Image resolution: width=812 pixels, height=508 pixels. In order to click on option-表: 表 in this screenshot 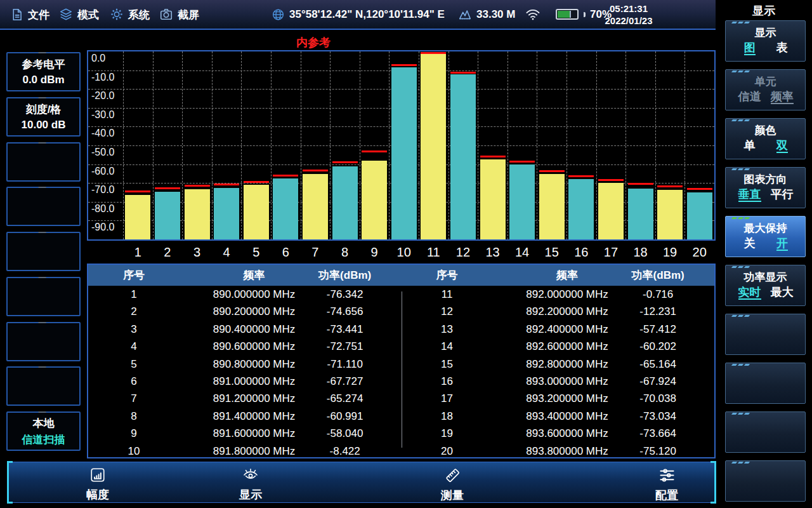, I will do `click(782, 48)`.